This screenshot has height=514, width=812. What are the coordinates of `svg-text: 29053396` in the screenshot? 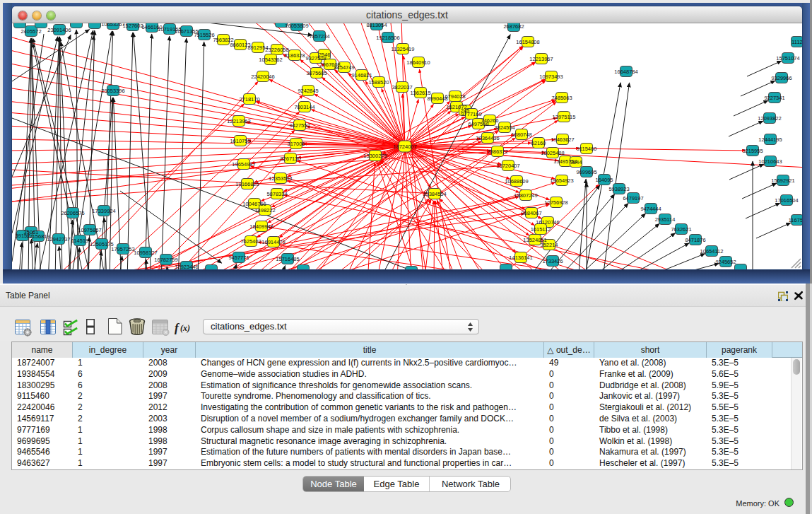 It's located at (113, 90).